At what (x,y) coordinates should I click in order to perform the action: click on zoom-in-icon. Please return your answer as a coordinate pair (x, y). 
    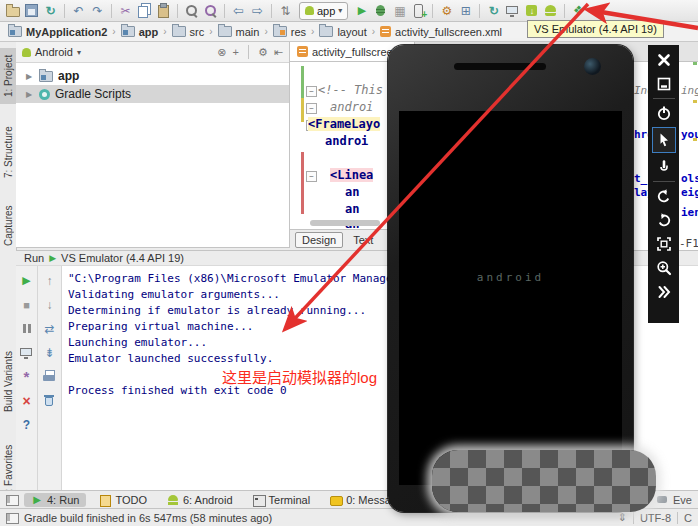
    Looking at the image, I should click on (664, 268).